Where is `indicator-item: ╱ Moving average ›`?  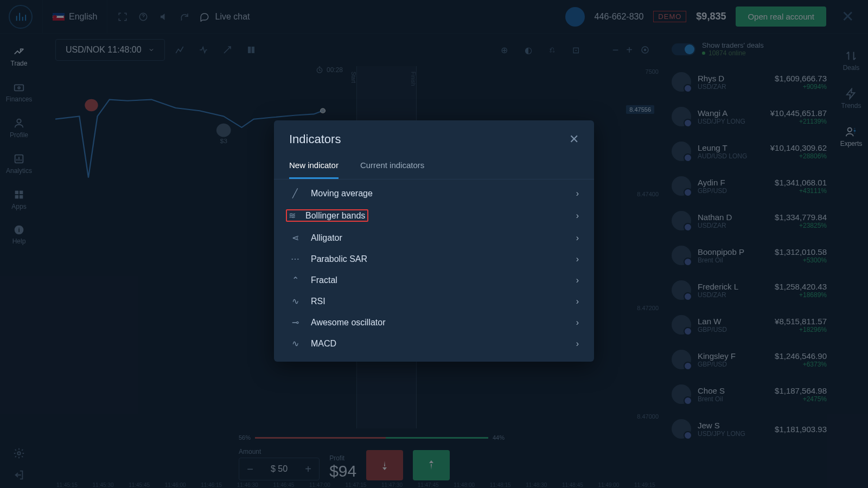 indicator-item: ╱ Moving average › is located at coordinates (434, 193).